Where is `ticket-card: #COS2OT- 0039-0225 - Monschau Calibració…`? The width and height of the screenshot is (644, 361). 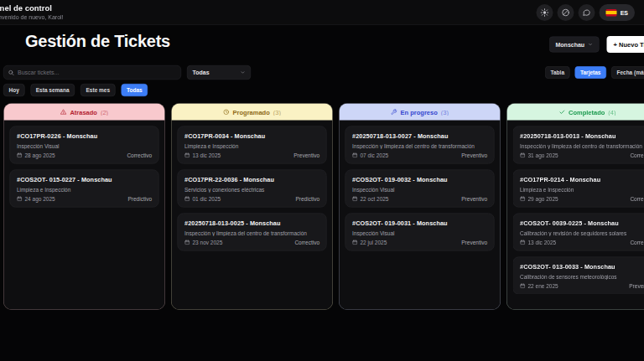 ticket-card: #COS2OT- 0039-0225 - Monschau Calibració… is located at coordinates (579, 233).